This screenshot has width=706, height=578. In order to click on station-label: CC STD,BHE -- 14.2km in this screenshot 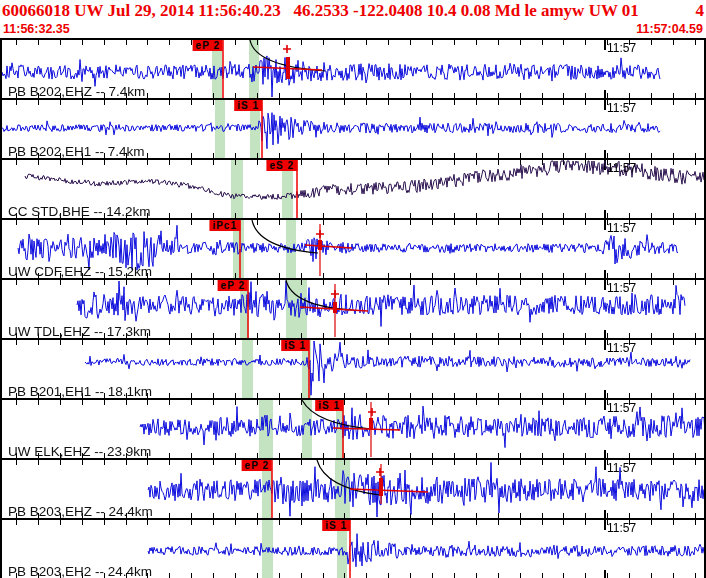, I will do `click(80, 212)`.